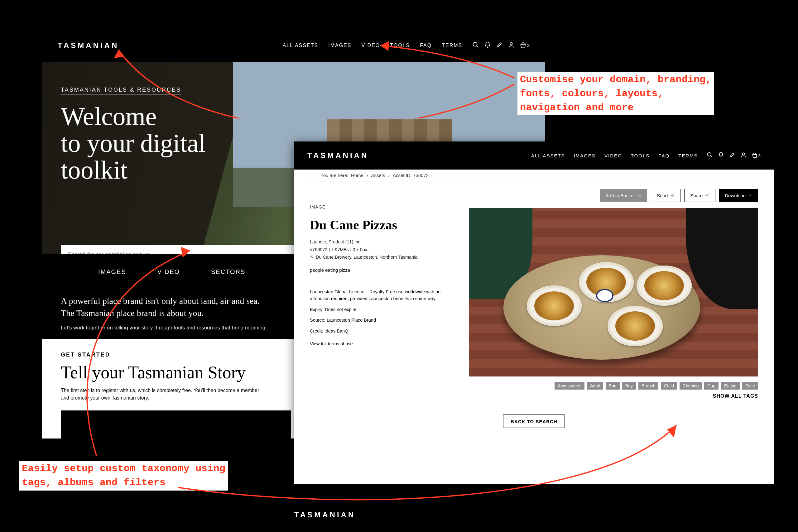 The height and width of the screenshot is (532, 798). What do you see at coordinates (378, 295) in the screenshot?
I see `license-text: Launceston Global Licence – Royalty Free…` at bounding box center [378, 295].